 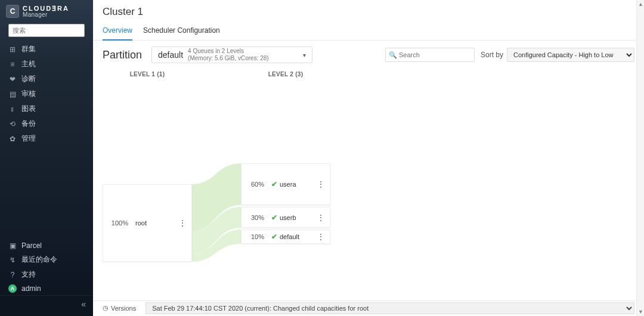 I want to click on heart-icon: ❤, so click(x=13, y=79).